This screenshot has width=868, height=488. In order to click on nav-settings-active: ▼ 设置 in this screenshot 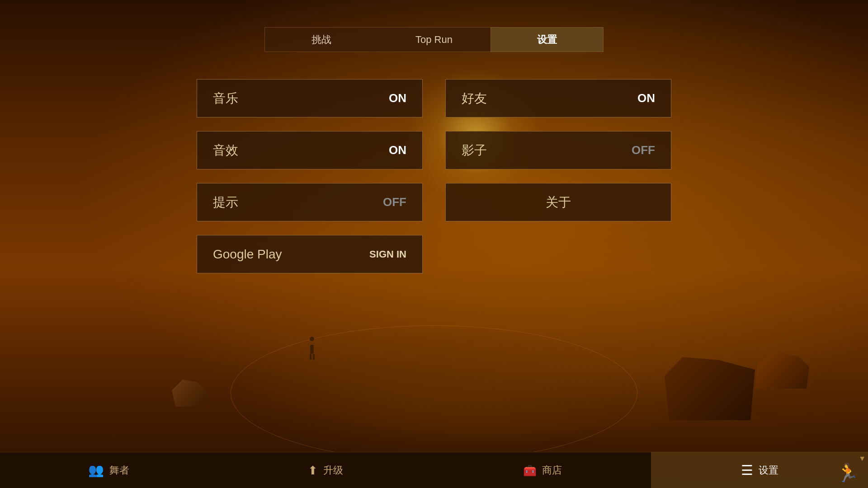, I will do `click(760, 470)`.